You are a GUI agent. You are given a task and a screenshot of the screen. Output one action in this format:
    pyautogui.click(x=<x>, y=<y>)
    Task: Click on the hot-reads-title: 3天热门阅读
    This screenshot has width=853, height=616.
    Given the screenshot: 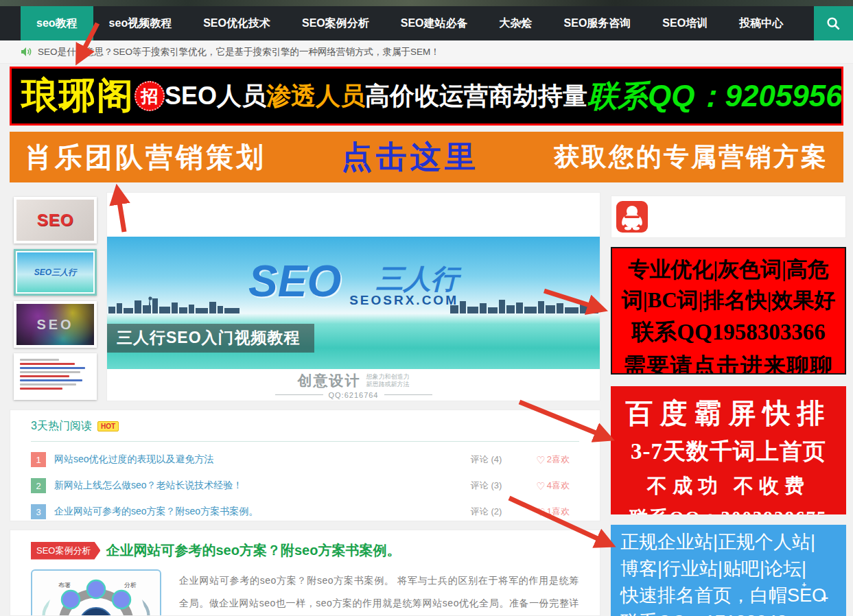 What is the action you would take?
    pyautogui.click(x=62, y=427)
    